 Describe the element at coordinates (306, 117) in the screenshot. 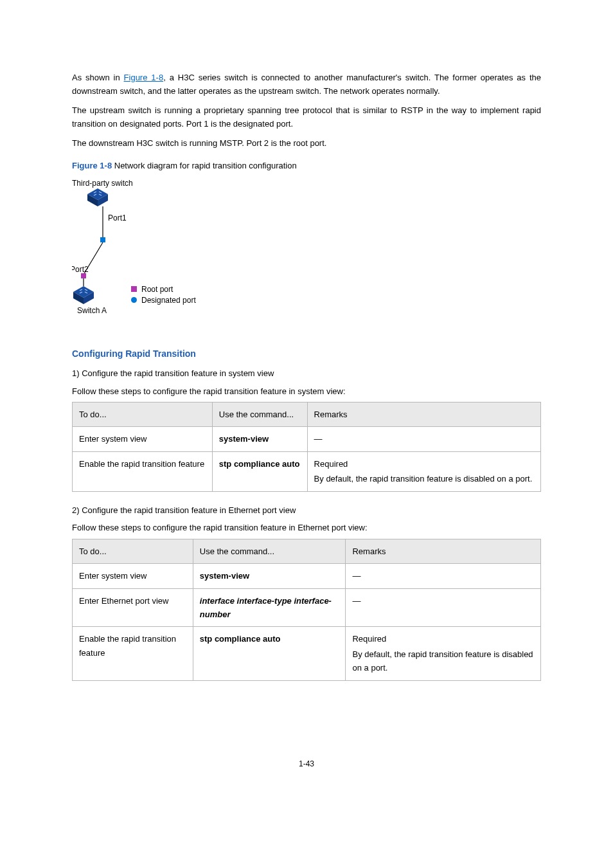

I see `intro-paragraph-2: The upstream switch is running a proprie…` at that location.